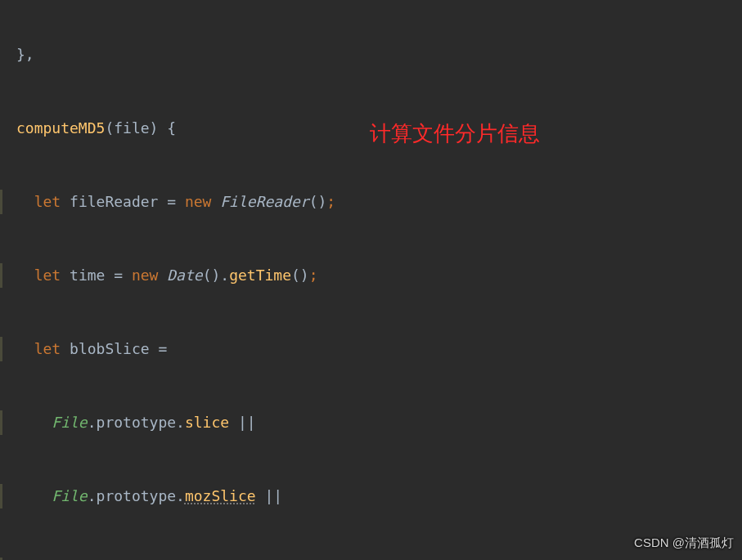 The image size is (742, 560). What do you see at coordinates (380, 276) in the screenshot?
I see `code-line: let time = new Date().getTime();` at bounding box center [380, 276].